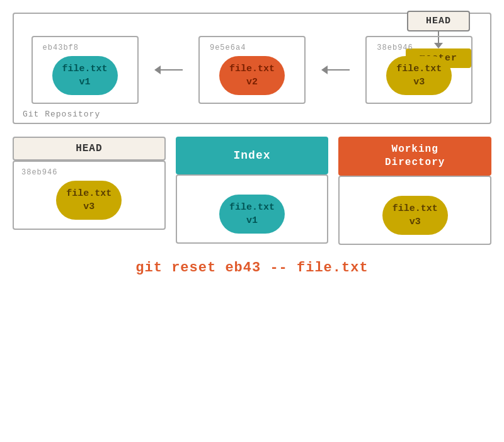 The height and width of the screenshot is (442, 504). Describe the element at coordinates (252, 214) in the screenshot. I see `state-index-blob: file.txtv1` at that location.